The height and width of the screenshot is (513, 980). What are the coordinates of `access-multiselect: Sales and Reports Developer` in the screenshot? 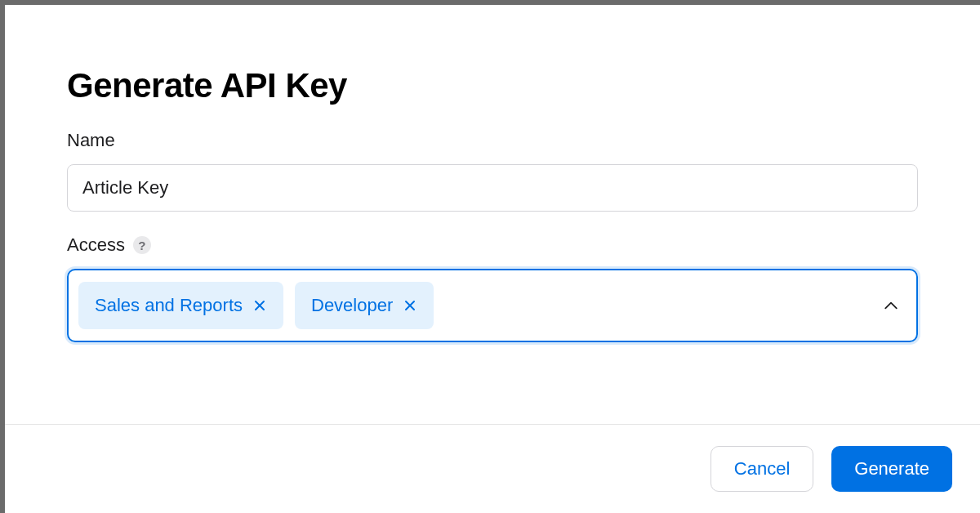 It's located at (492, 306).